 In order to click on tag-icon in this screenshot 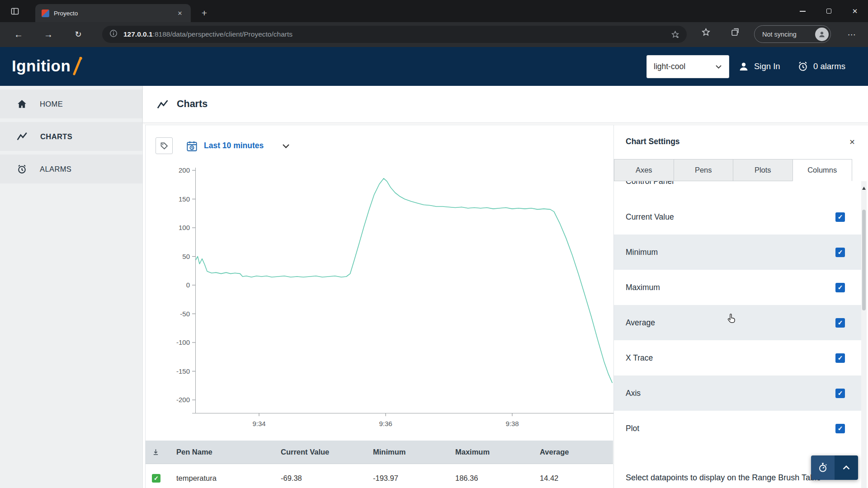, I will do `click(164, 146)`.